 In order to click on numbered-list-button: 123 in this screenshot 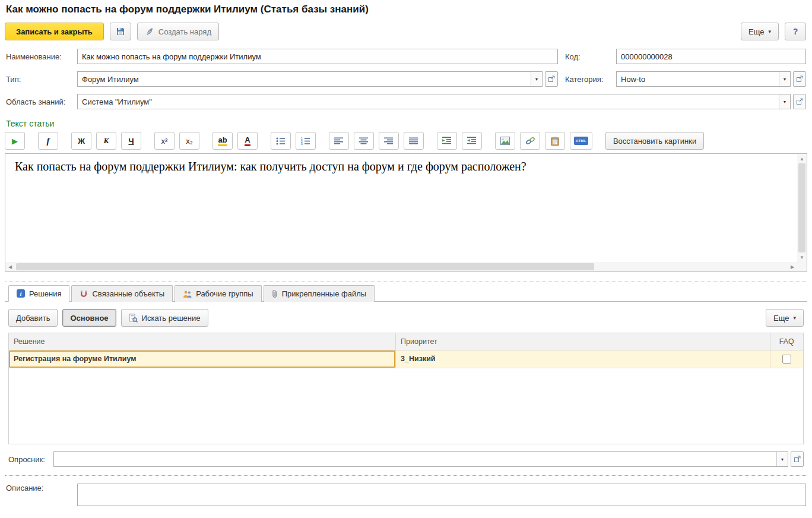, I will do `click(306, 141)`.